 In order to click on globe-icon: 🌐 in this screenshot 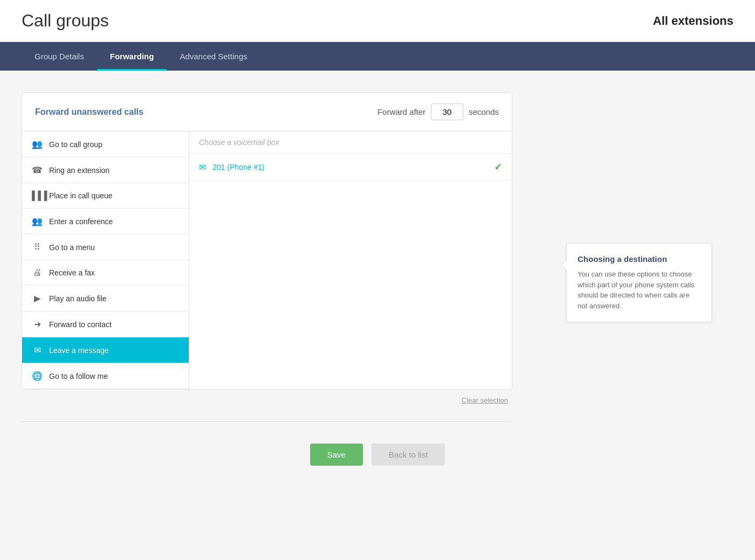, I will do `click(37, 376)`.